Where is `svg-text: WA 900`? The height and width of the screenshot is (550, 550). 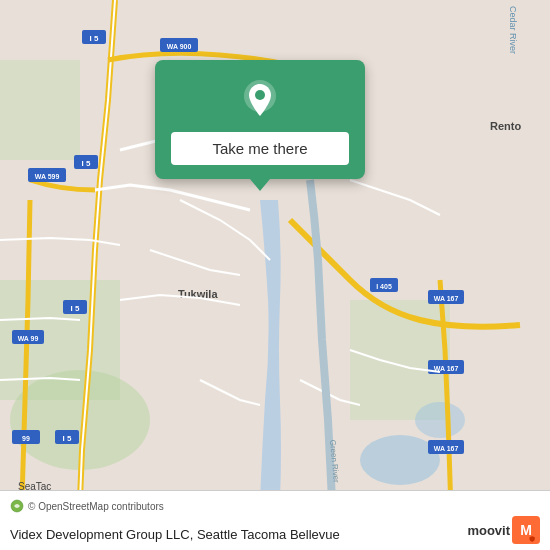
svg-text: WA 900 is located at coordinates (180, 46).